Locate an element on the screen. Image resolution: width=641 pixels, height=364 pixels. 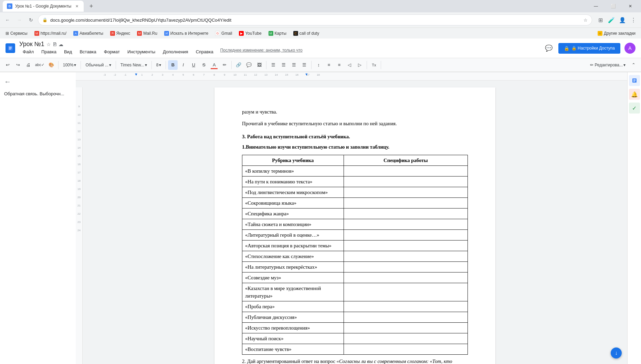
table-row: «На пути к пониманию текста» is located at coordinates (355, 182).